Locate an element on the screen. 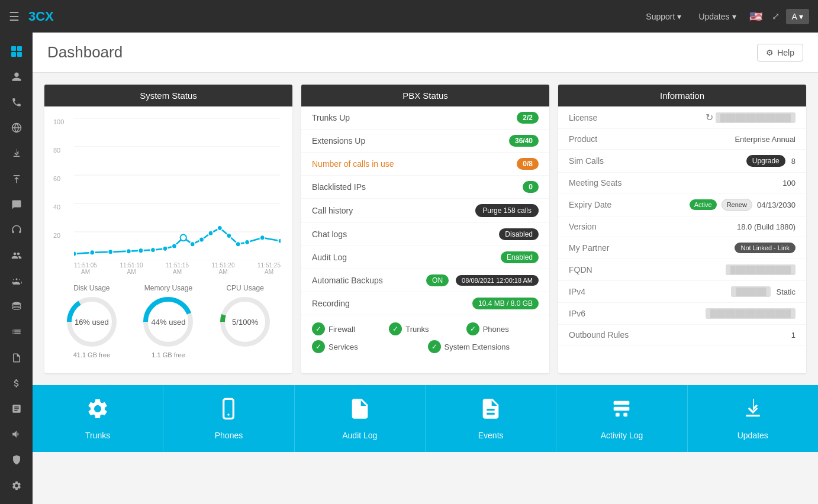 The width and height of the screenshot is (818, 504). sidebar-item-shield is located at coordinates (17, 460).